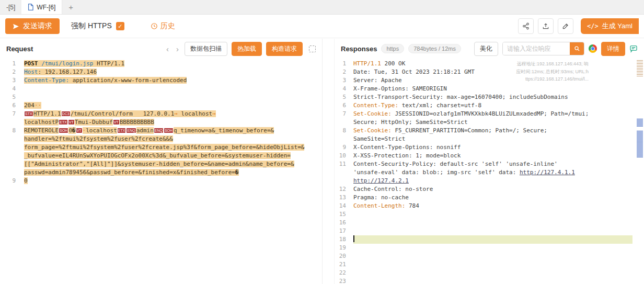  What do you see at coordinates (284, 49) in the screenshot?
I see `construct-request-button: 构造请求` at bounding box center [284, 49].